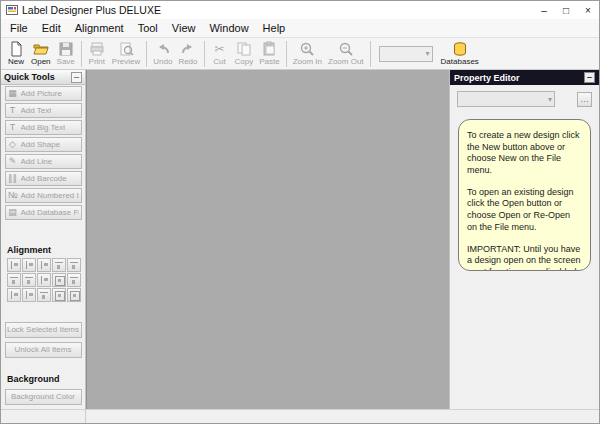  Describe the element at coordinates (300, 416) in the screenshot. I see `status-bar` at that location.